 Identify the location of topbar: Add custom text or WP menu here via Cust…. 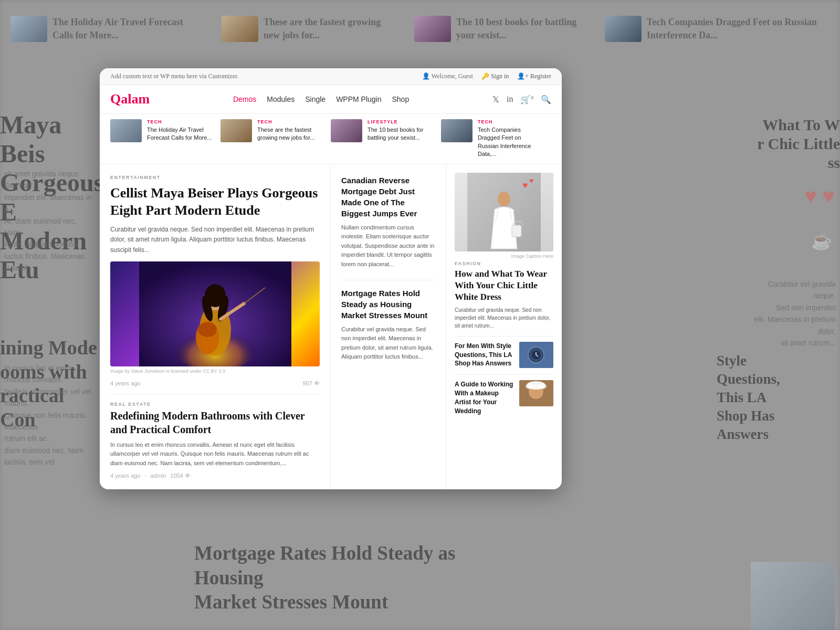
(331, 77).